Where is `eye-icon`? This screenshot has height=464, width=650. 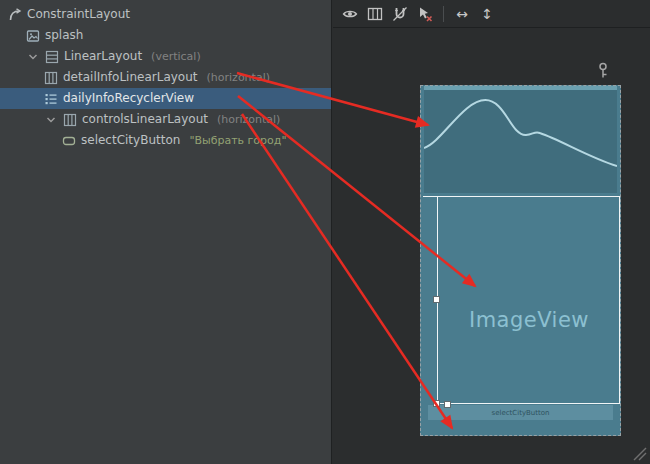
eye-icon is located at coordinates (350, 14).